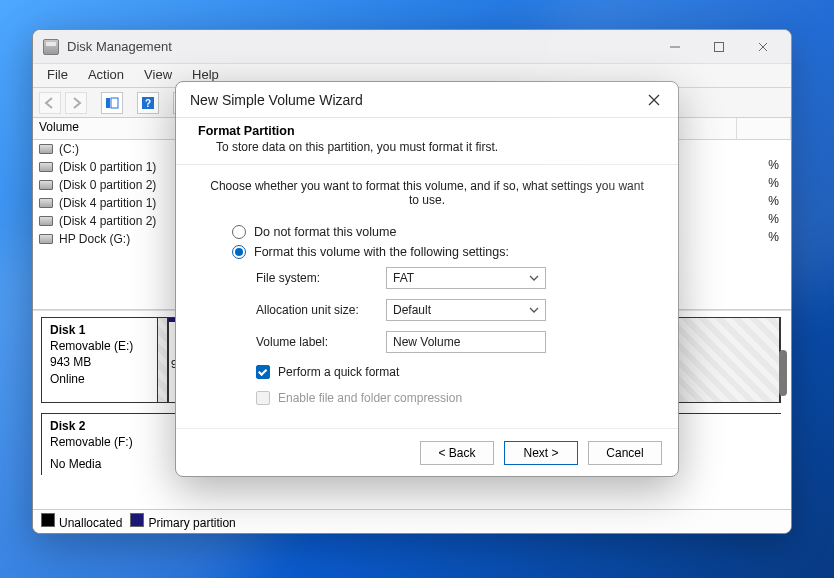  What do you see at coordinates (540, 453) in the screenshot?
I see `button-label: Next >` at bounding box center [540, 453].